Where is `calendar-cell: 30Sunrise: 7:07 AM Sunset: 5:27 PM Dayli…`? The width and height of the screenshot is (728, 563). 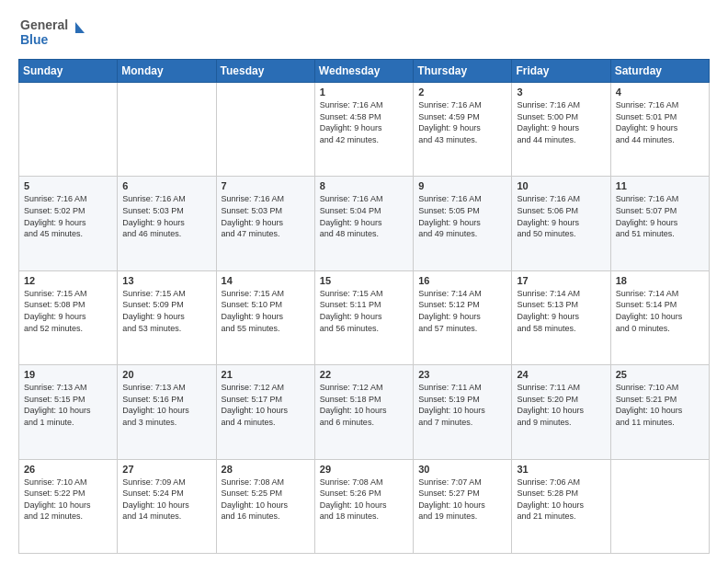 calendar-cell: 30Sunrise: 7:07 AM Sunset: 5:27 PM Dayli… is located at coordinates (463, 506).